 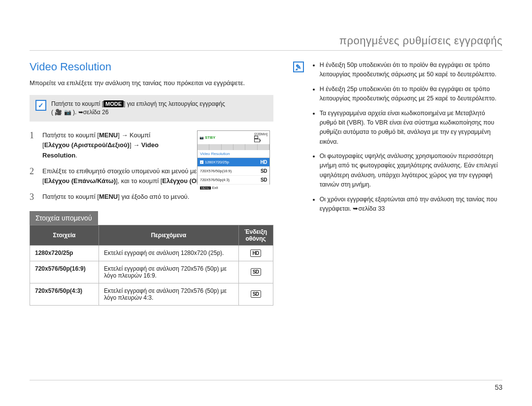 I want to click on note-item: Η ένδειξη 50p υποδεικνύει ότι το προϊόν …, so click(x=411, y=70).